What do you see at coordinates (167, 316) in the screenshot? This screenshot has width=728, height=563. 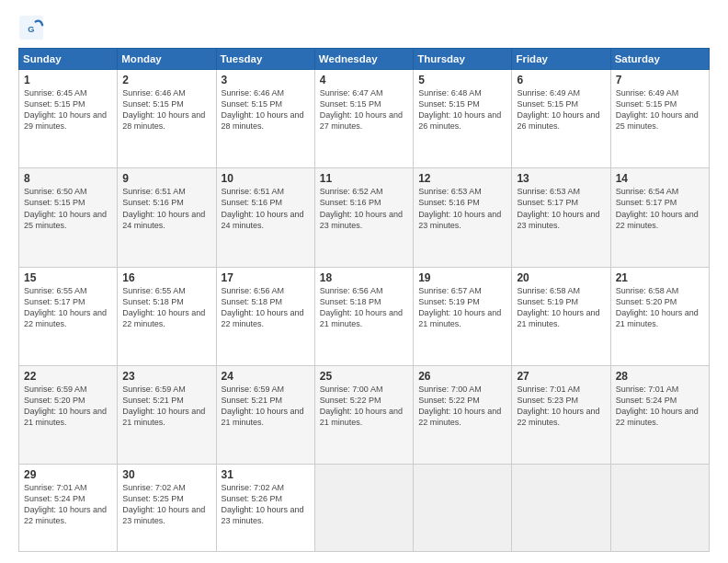 I see `day-cell-16: 16Sunrise: 6:55 AMSunset: 5:18 PMDayligh…` at bounding box center [167, 316].